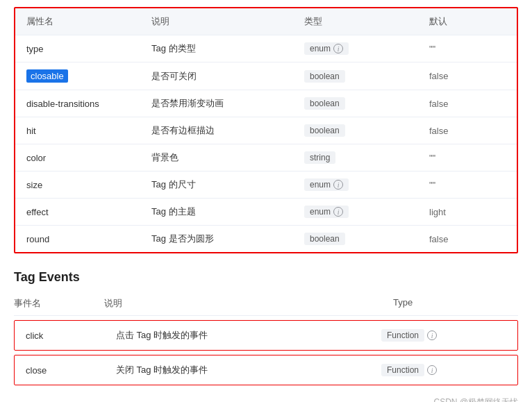  What do you see at coordinates (266, 335) in the screenshot?
I see `event-row: click点击 Tag 时触发的事件Functioni` at bounding box center [266, 335].